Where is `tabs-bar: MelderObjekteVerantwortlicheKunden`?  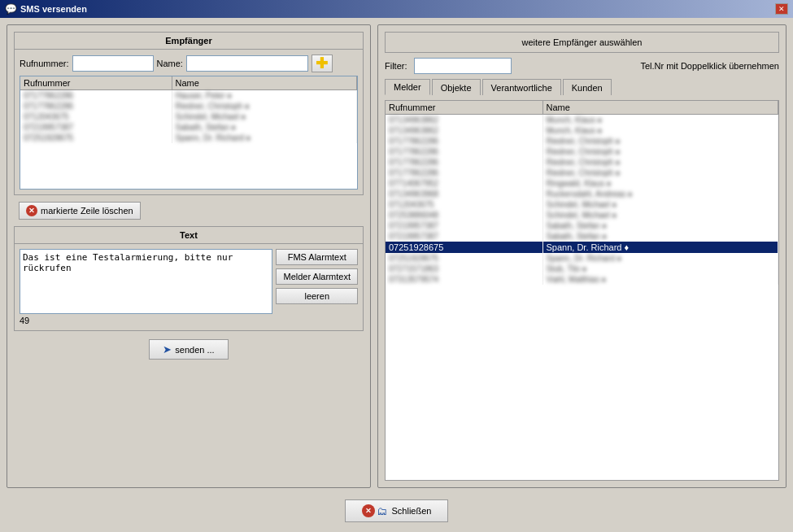
tabs-bar: MelderObjekteVerantwortlicheKunden is located at coordinates (582, 87).